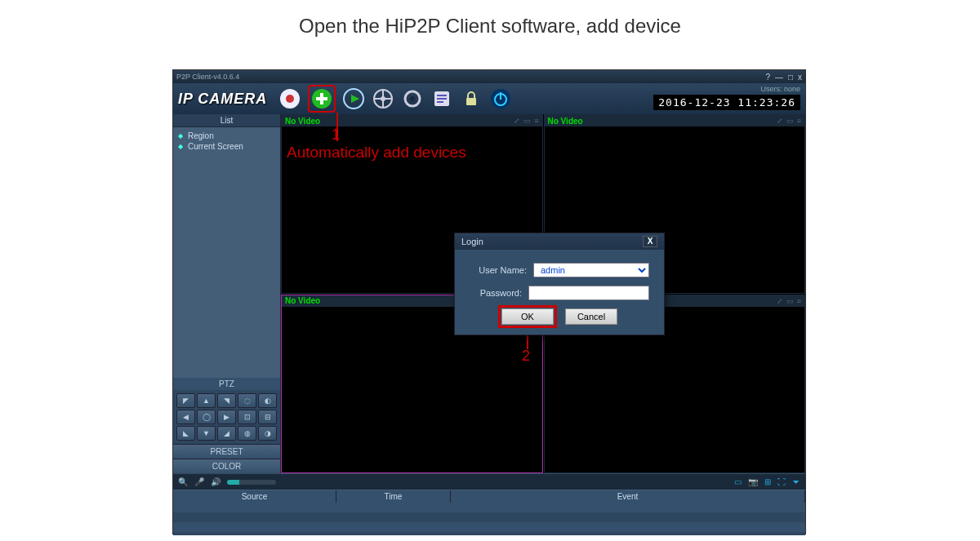  Describe the element at coordinates (227, 401) in the screenshot. I see `ptz-up-right: ◥` at that location.